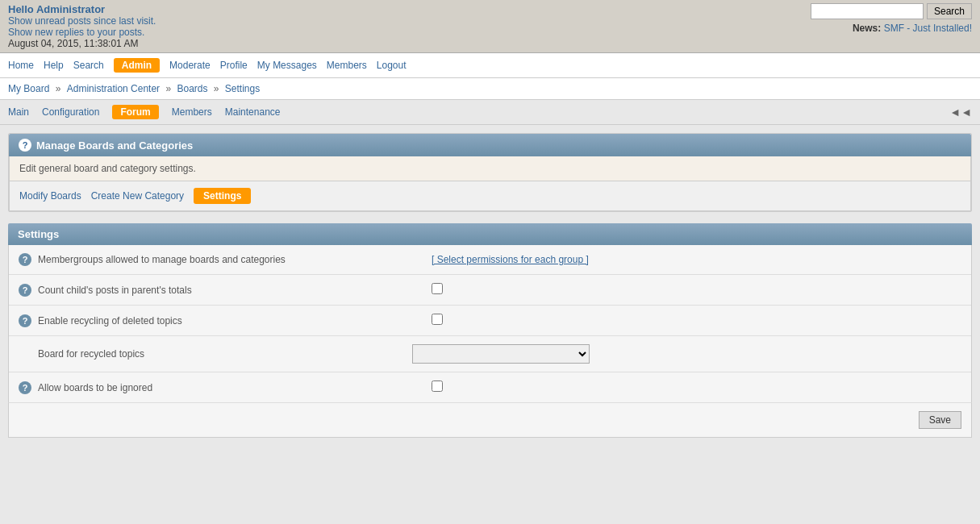 Image resolution: width=980 pixels, height=524 pixels. What do you see at coordinates (113, 89) in the screenshot?
I see `breadcrumb-admin-center: Administration Center` at bounding box center [113, 89].